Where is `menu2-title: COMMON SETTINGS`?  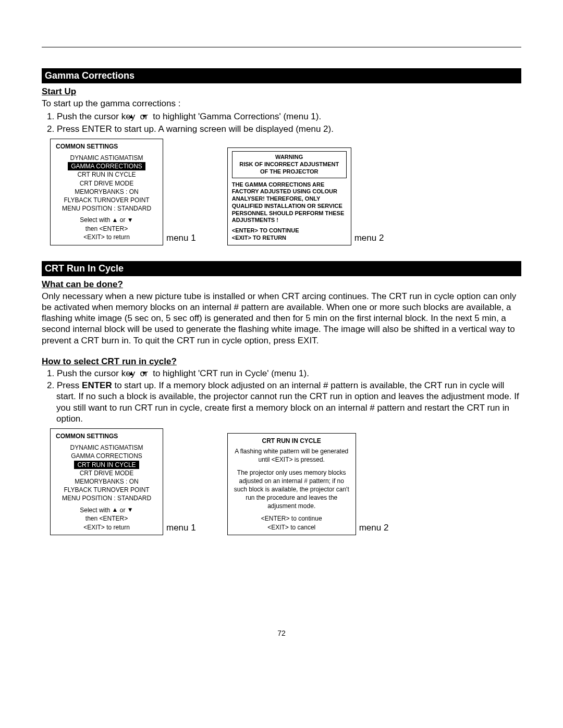
menu2-title: COMMON SETTINGS is located at coordinates (106, 436).